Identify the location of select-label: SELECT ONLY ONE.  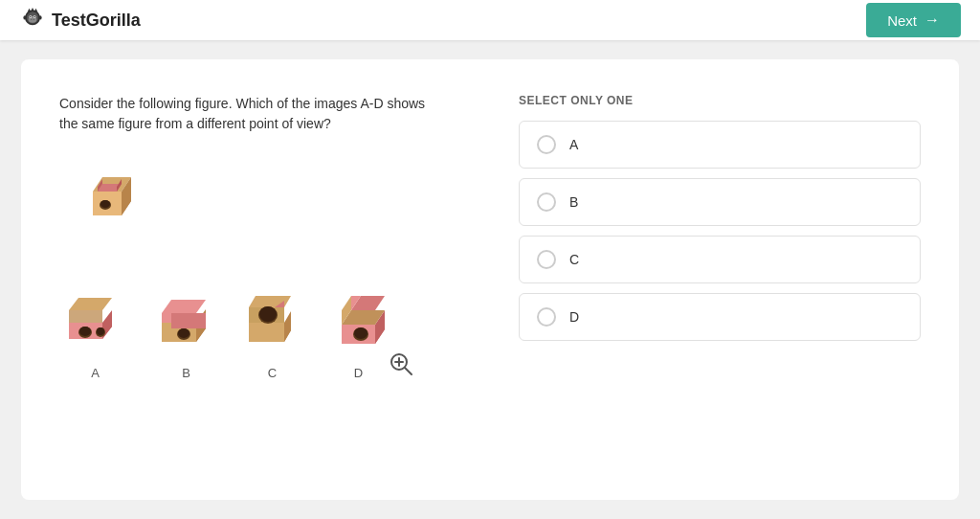
(720, 101).